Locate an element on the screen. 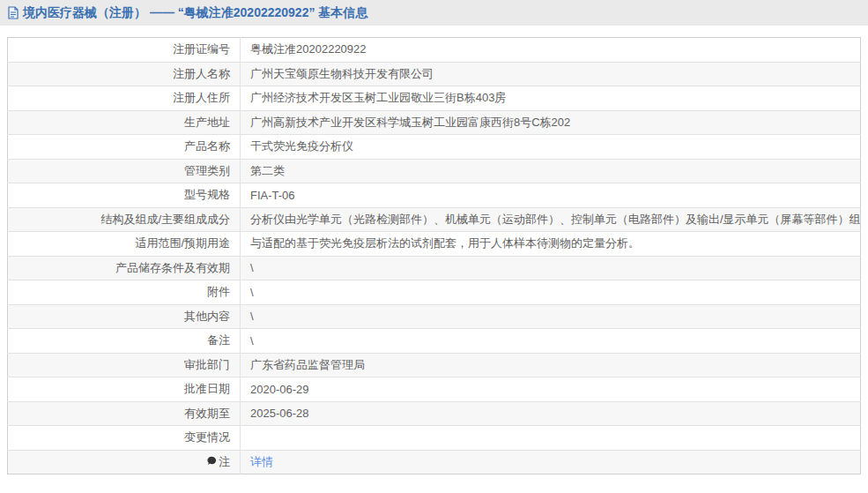 This screenshot has height=493, width=868. table-row: 有效期至2025-06-28 is located at coordinates (434, 414).